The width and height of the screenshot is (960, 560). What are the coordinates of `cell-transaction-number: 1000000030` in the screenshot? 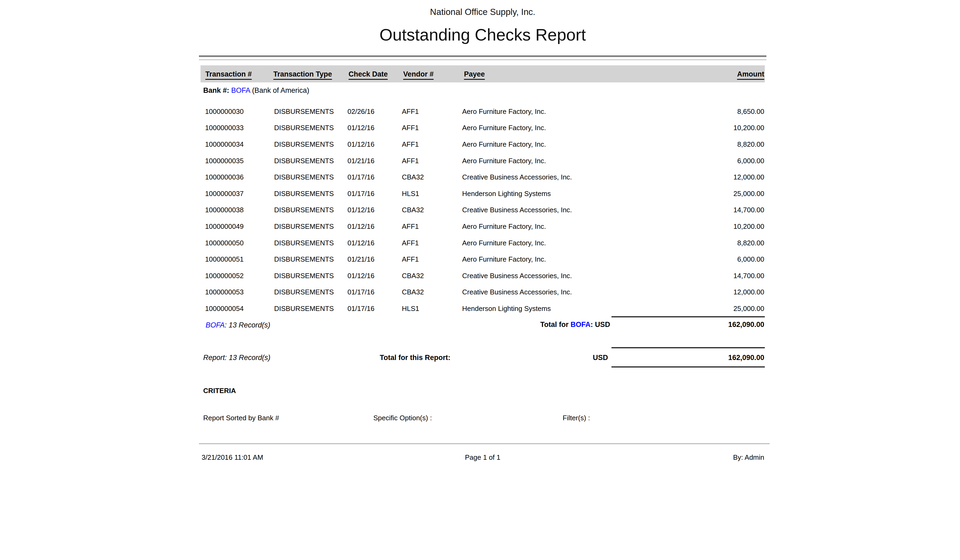 It's located at (224, 111).